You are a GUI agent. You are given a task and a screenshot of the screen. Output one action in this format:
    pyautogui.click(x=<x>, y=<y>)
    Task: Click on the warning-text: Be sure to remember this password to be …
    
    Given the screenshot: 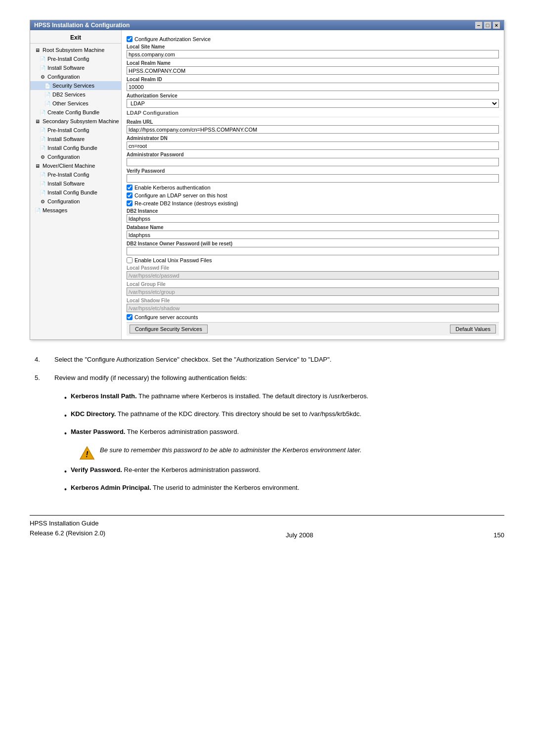 What is the action you would take?
    pyautogui.click(x=230, y=450)
    